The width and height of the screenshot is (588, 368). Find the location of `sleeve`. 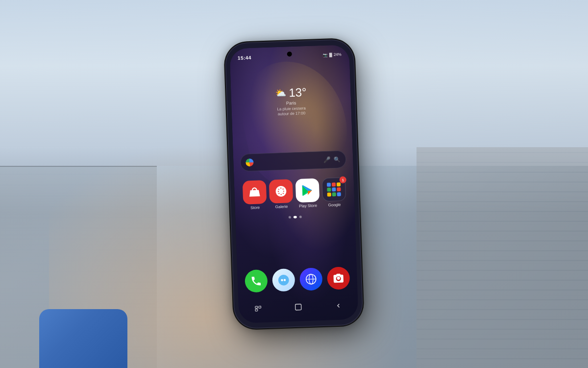

sleeve is located at coordinates (83, 339).